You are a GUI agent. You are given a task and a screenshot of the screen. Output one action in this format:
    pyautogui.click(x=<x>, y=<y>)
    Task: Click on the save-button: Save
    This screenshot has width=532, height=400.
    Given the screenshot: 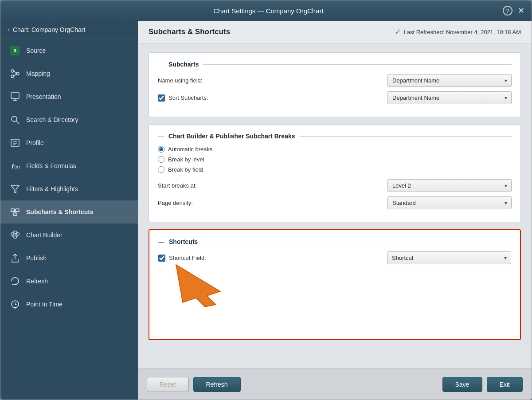 What is the action you would take?
    pyautogui.click(x=462, y=384)
    